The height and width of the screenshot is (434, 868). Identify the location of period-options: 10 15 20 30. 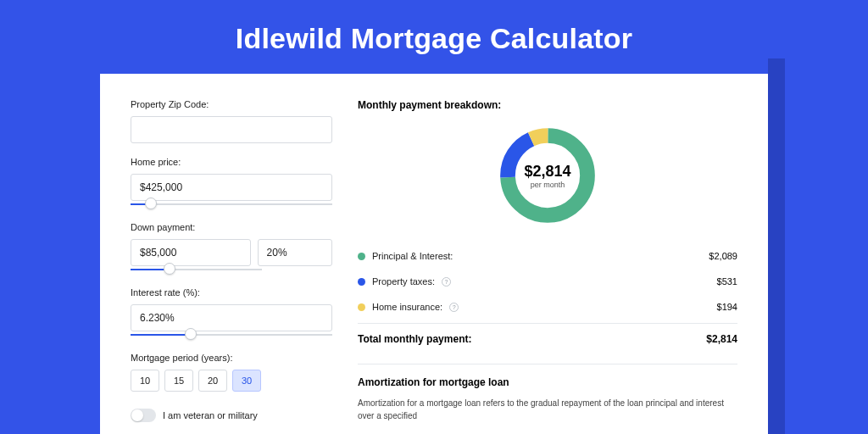
(231, 381).